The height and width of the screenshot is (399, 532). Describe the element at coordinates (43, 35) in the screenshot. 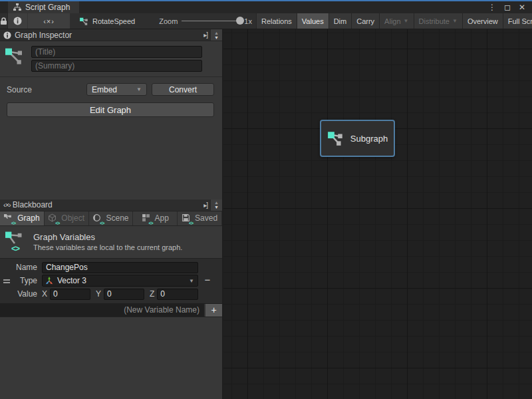

I see `panel-title: Graph Inspector` at that location.